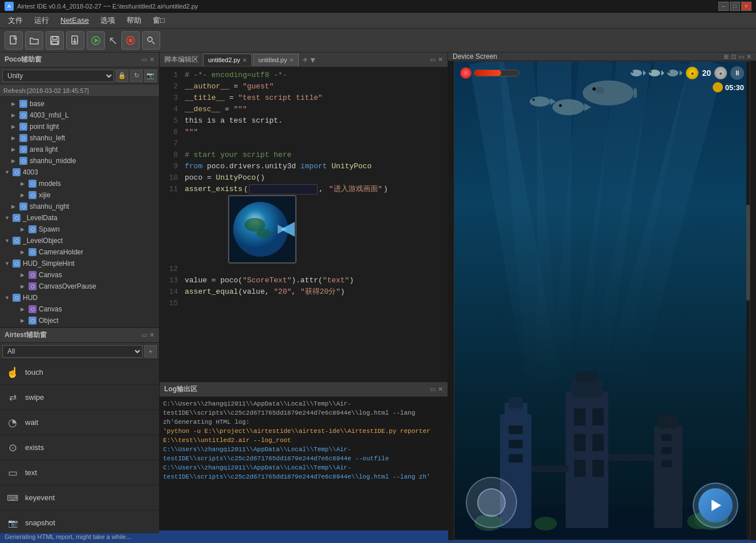  Describe the element at coordinates (80, 138) in the screenshot. I see `tree-item-shanhu-left: ▶ ⬡ shanhu_left` at that location.